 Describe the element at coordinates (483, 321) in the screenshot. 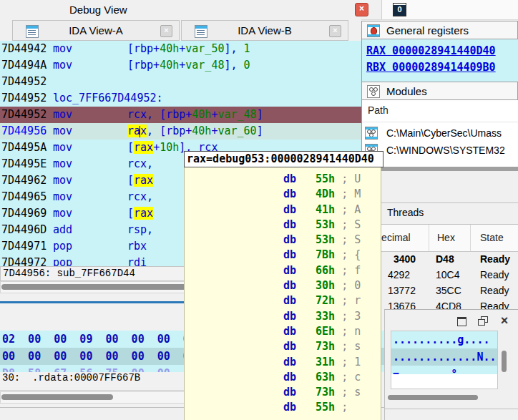

I see `restore-icon` at that location.